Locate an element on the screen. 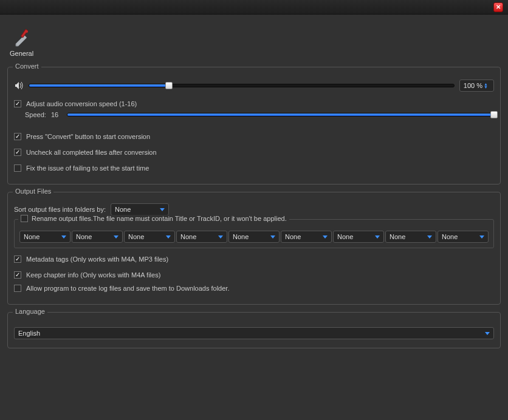  volume-down-icon: ▼ is located at coordinates (487, 87).